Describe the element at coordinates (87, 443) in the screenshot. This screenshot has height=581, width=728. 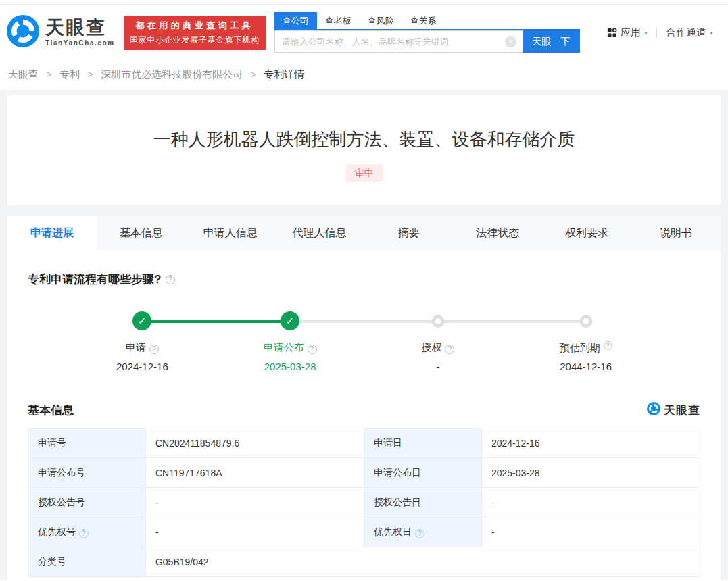
I see `field-label: 申请号` at that location.